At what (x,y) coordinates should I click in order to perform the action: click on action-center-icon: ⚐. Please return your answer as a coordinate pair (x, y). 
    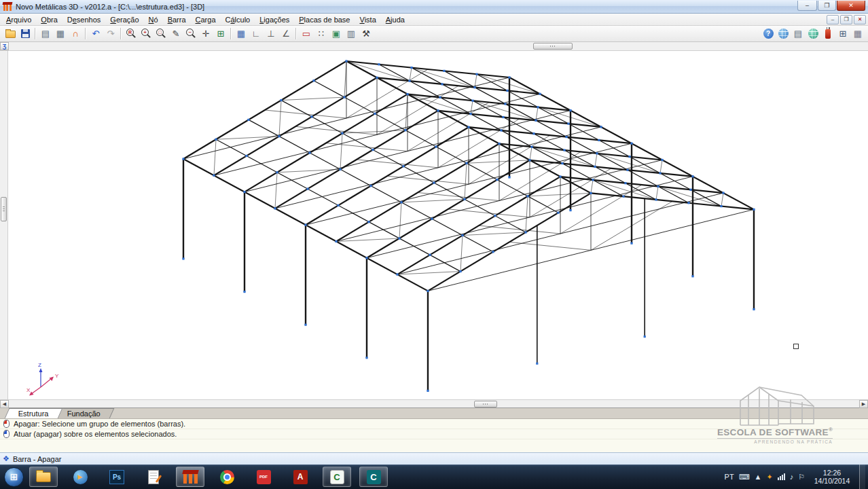
    Looking at the image, I should click on (801, 477).